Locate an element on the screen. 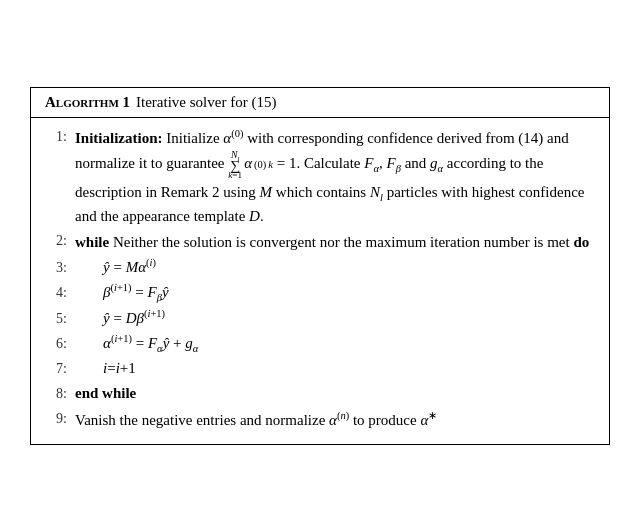 This screenshot has width=640, height=532. step-5: 5: ŷ = Dβ(i+1) is located at coordinates (320, 318).